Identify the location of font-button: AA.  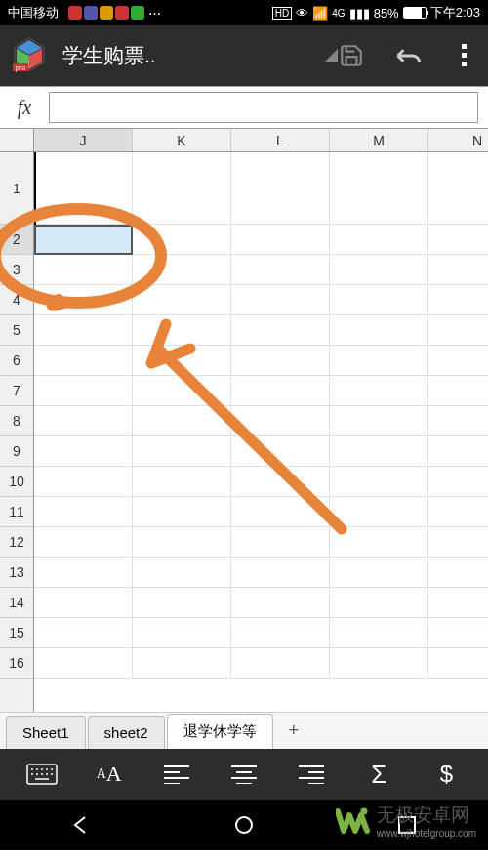
(109, 774).